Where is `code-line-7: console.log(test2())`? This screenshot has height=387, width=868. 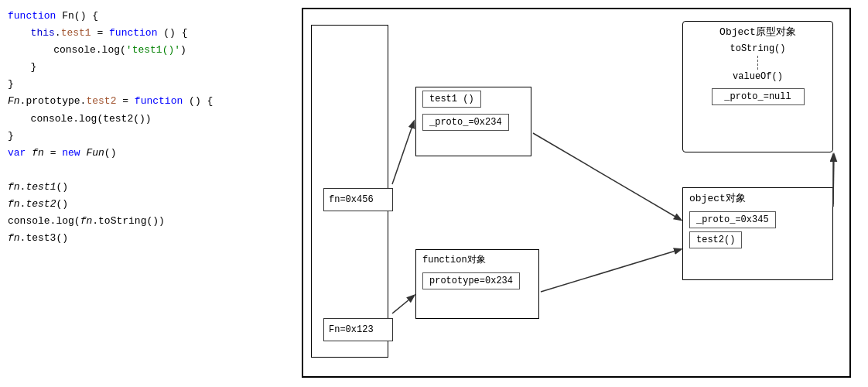 code-line-7: console.log(test2()) is located at coordinates (147, 119).